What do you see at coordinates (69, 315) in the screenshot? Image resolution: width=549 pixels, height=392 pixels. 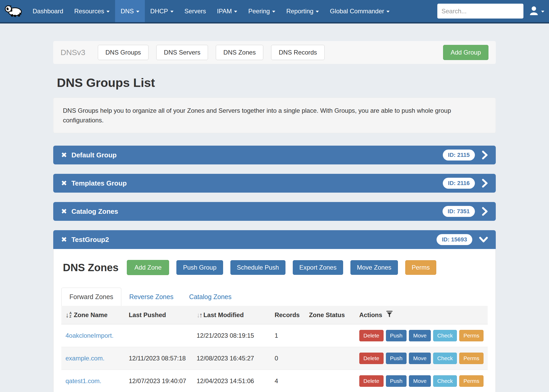 I see `sort-alpha-down-icon: ↓ AZ` at bounding box center [69, 315].